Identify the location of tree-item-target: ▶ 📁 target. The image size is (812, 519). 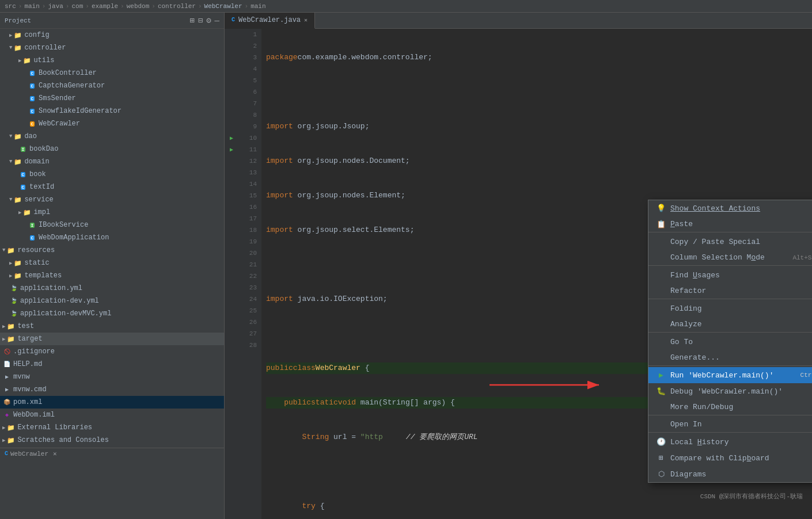
(112, 339).